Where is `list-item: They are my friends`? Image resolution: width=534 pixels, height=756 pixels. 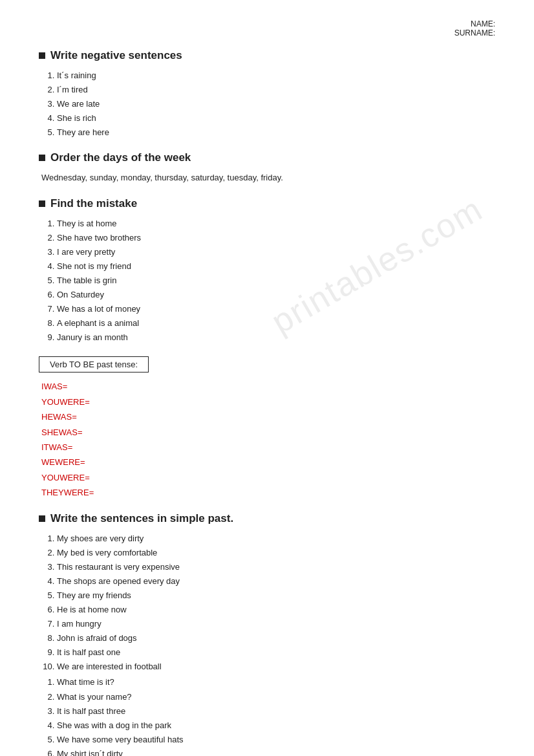 list-item: They are my friends is located at coordinates (276, 596).